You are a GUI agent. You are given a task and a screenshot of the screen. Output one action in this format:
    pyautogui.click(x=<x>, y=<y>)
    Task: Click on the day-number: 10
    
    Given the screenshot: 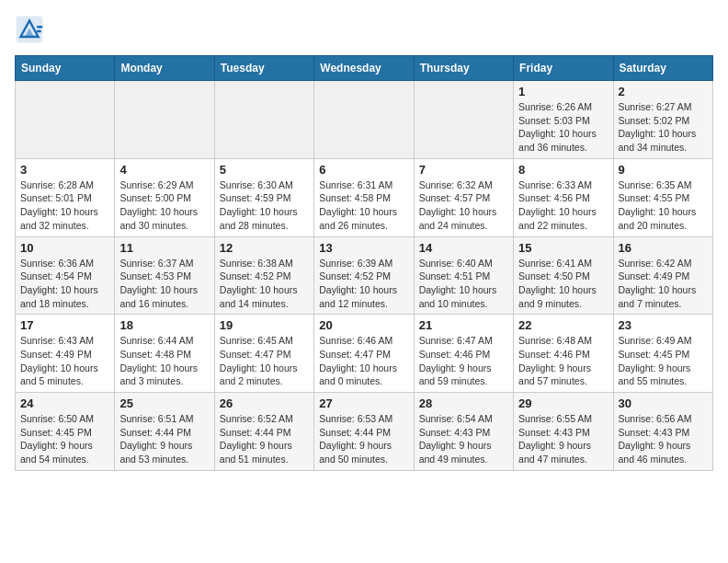 What is the action you would take?
    pyautogui.click(x=64, y=248)
    